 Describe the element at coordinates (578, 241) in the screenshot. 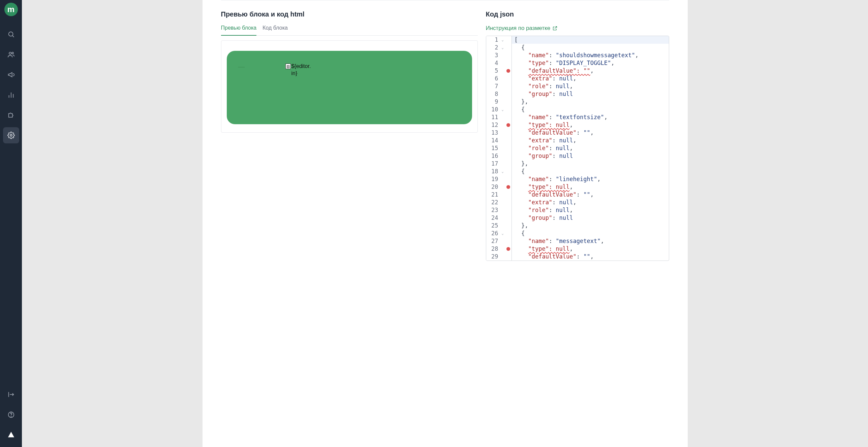

I see `code-line: 27 "name": "messagetext",` at that location.